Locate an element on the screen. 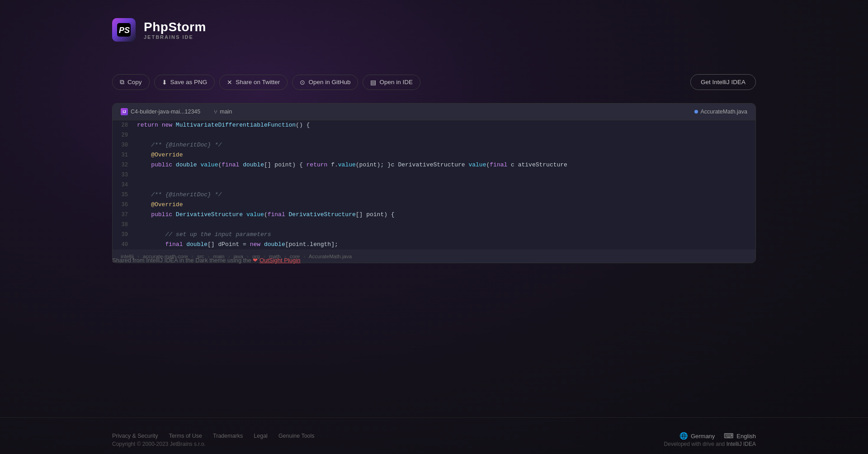  ide-icon: ▤ is located at coordinates (373, 82).